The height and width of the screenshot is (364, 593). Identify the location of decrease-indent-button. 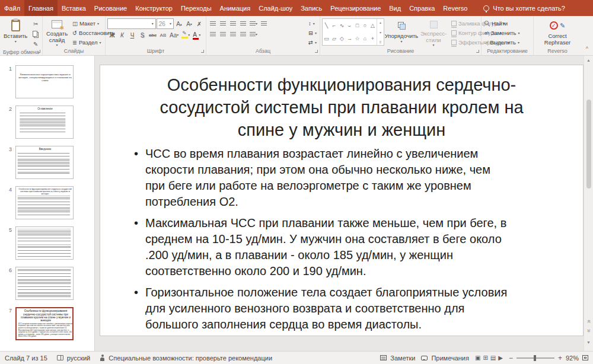
(233, 24).